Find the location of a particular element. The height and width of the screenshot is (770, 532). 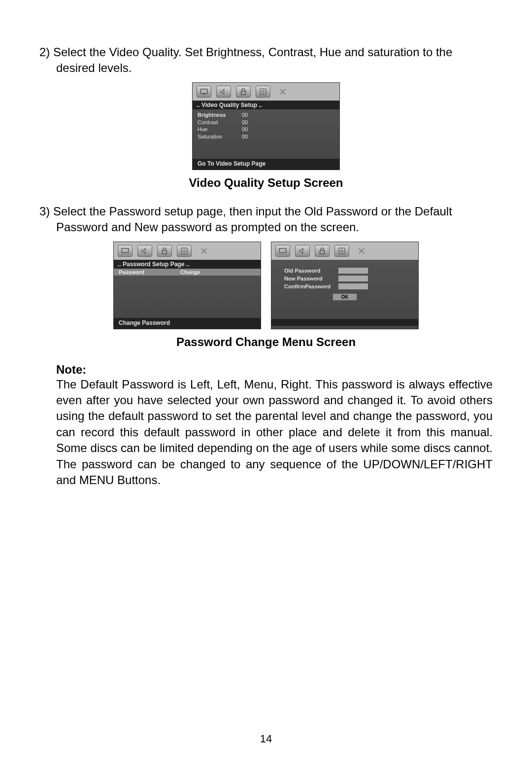

pw-title: .. Password Setup Page .. is located at coordinates (187, 264).